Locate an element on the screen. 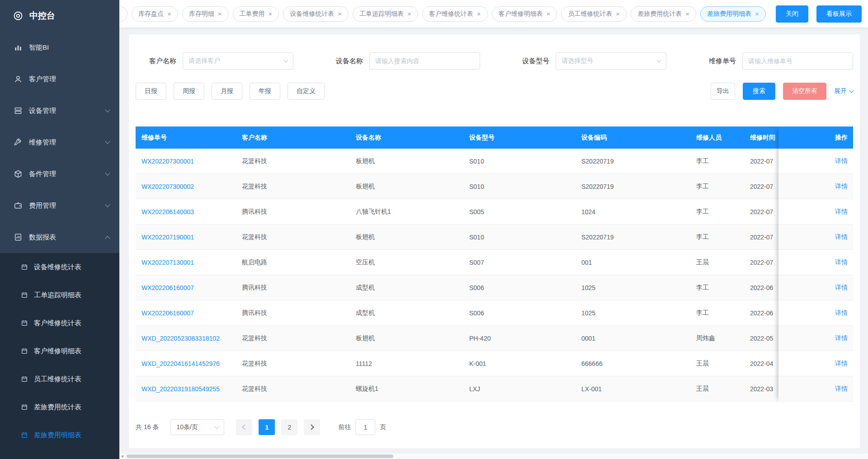 The height and width of the screenshot is (459, 868). customer-select: 请选择客户 is located at coordinates (238, 61).